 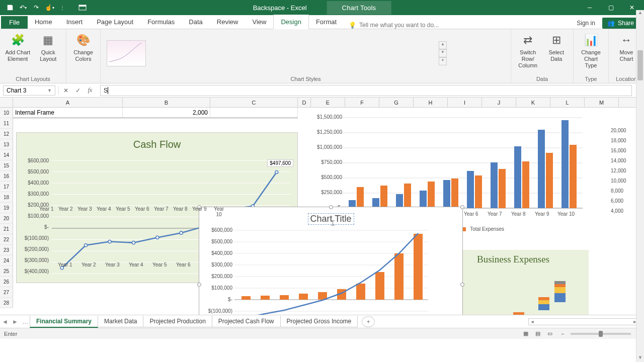 I want to click on tab-nav-more-icon: …, so click(x=25, y=322).